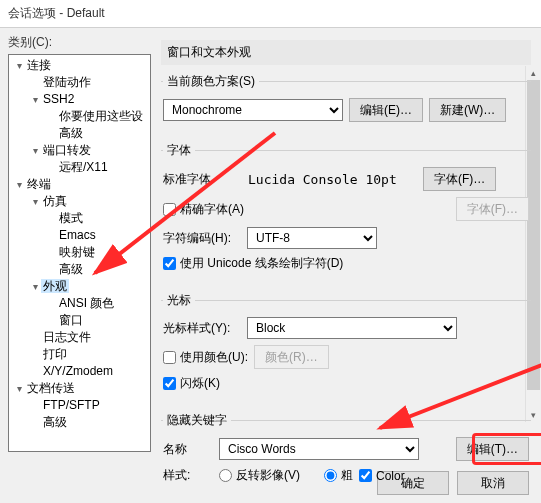 The height and width of the screenshot is (503, 541). I want to click on color-checkbox: Color, so click(382, 476).